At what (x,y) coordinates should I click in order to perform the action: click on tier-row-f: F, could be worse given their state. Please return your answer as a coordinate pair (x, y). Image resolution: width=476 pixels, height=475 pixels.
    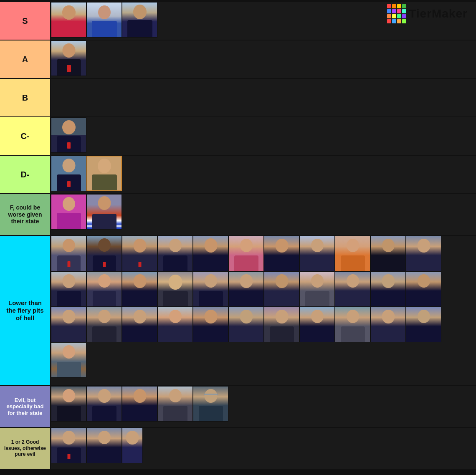
    Looking at the image, I should click on (238, 215).